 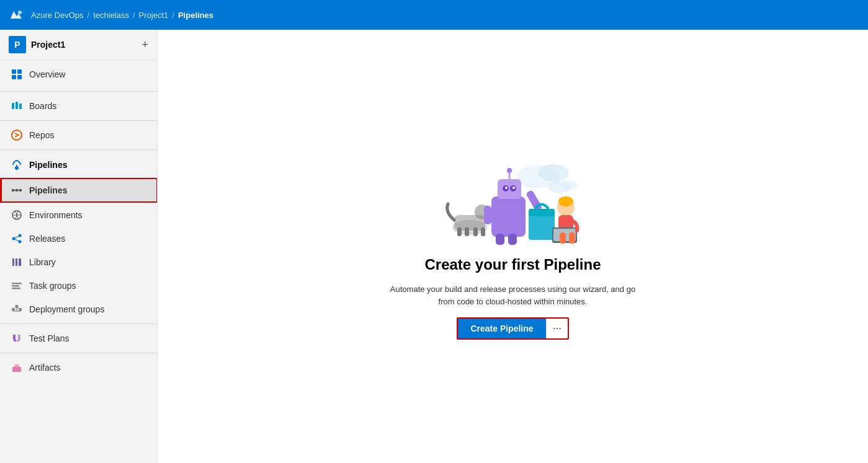 I want to click on sidebar-item-releases: Releases, so click(x=78, y=239).